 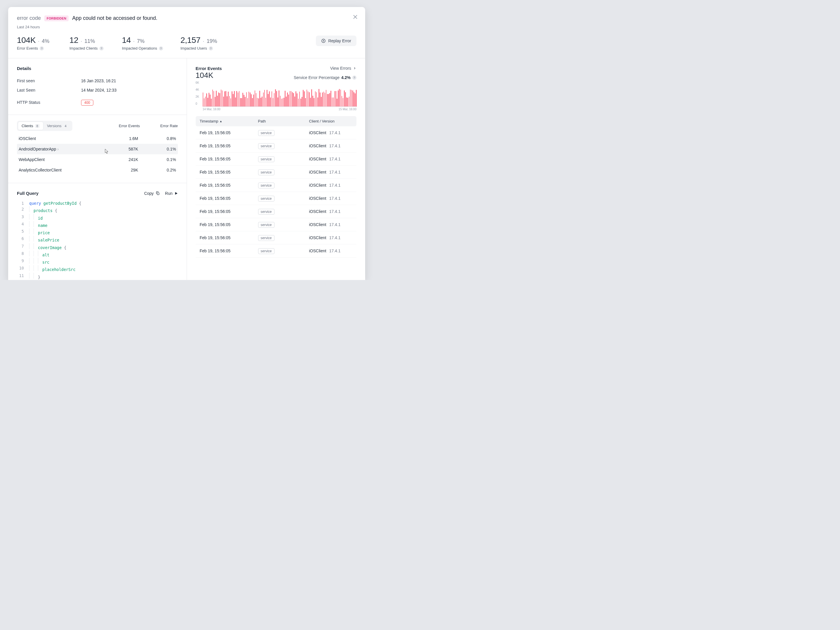 I want to click on tab-versions: Versions 4, so click(x=57, y=126).